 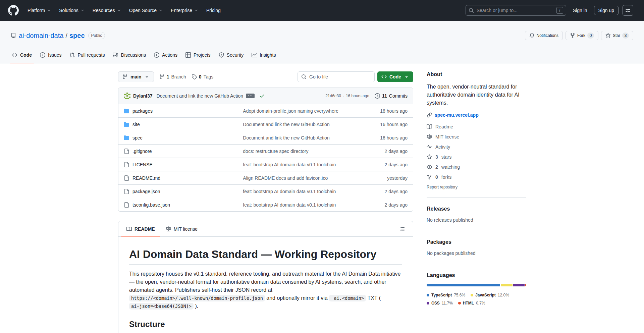 I want to click on commit-author-link: Dylanl37, so click(x=143, y=96).